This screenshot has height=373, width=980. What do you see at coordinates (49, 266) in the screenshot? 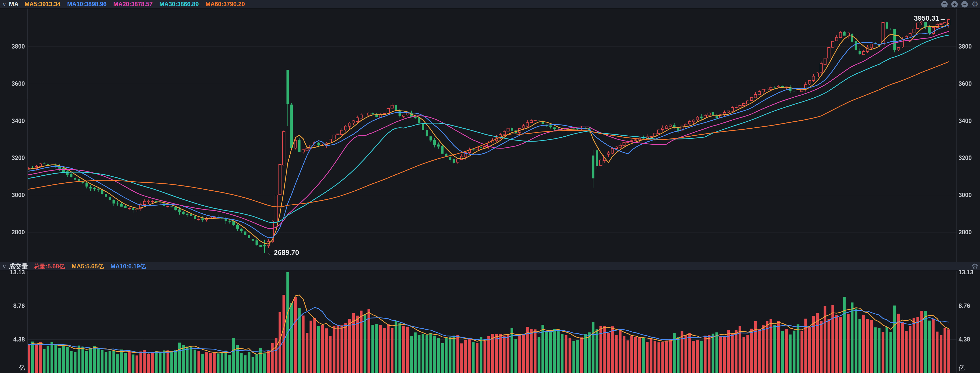
I see `volume-legend-item: 总量:5.68亿` at bounding box center [49, 266].